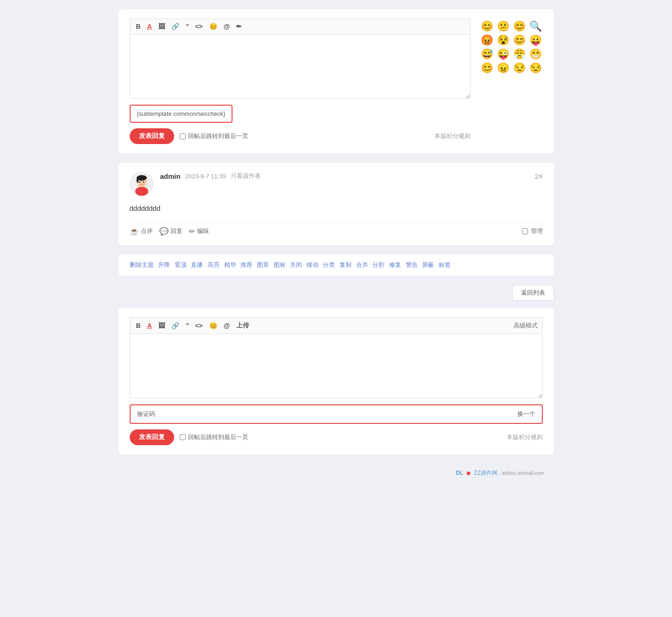  Describe the element at coordinates (176, 231) in the screenshot. I see `reply-label: 回复` at that location.